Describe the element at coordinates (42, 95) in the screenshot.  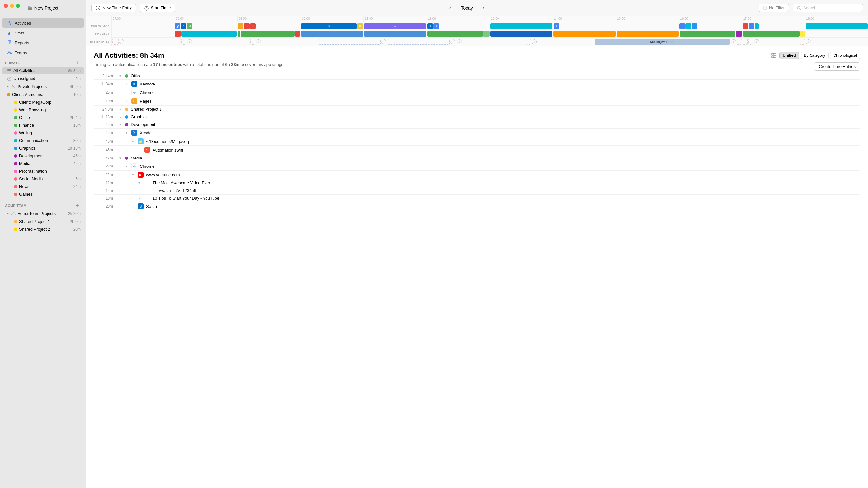
I see `client-label: Client: Acme Inc.` at that location.